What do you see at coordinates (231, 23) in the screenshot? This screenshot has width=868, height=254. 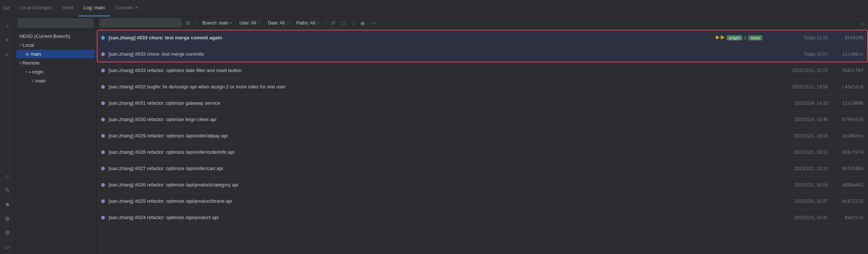 I see `branch-dropdown-arrow: ▾` at bounding box center [231, 23].